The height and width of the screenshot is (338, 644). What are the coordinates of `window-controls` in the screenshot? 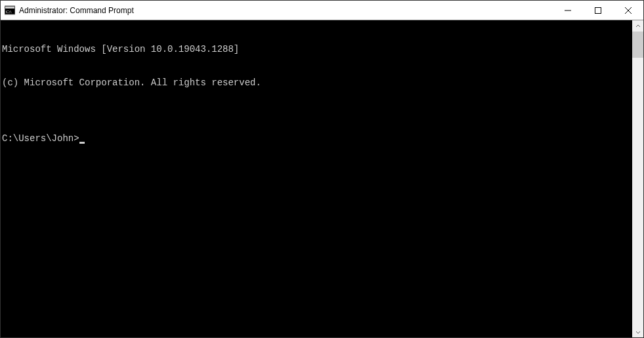 It's located at (598, 11).